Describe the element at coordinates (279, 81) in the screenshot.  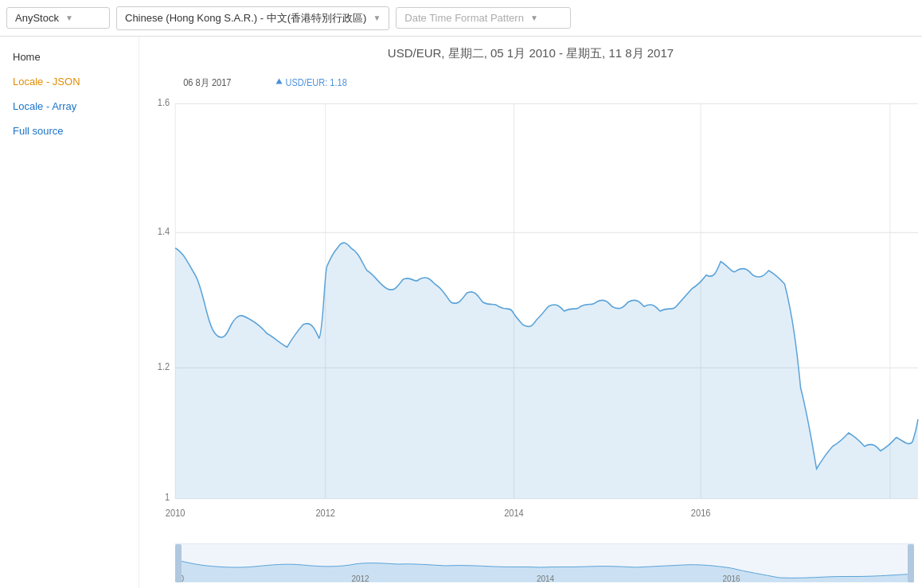
I see `tooltip-arrow-icon` at that location.